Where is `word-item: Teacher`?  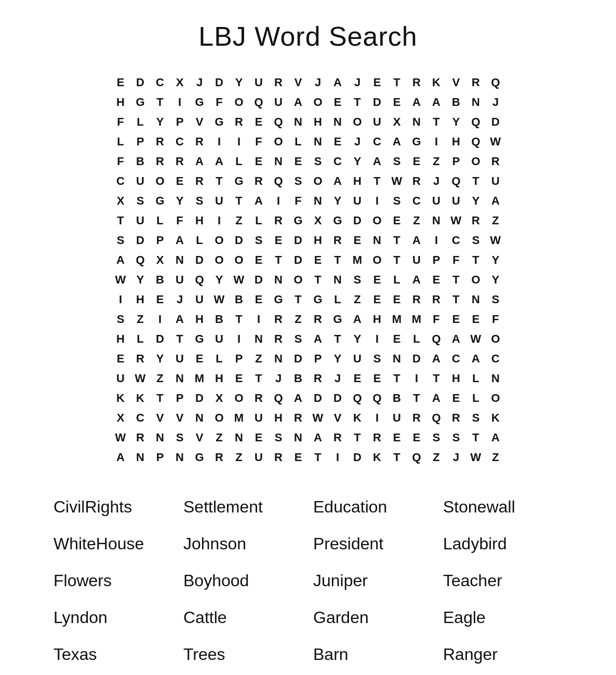
word-item: Teacher is located at coordinates (503, 580).